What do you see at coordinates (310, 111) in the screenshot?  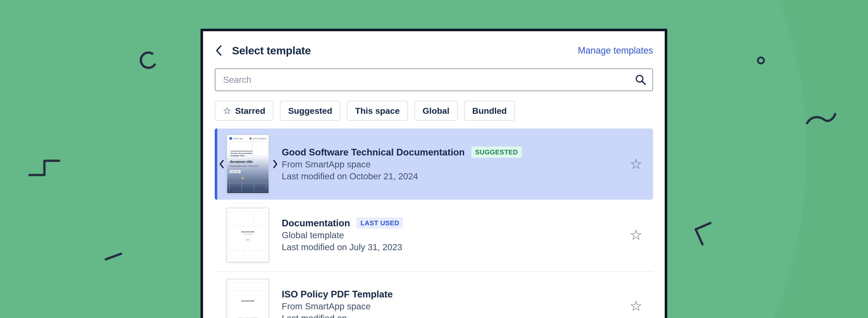 I see `filter-suggested: Suggested` at bounding box center [310, 111].